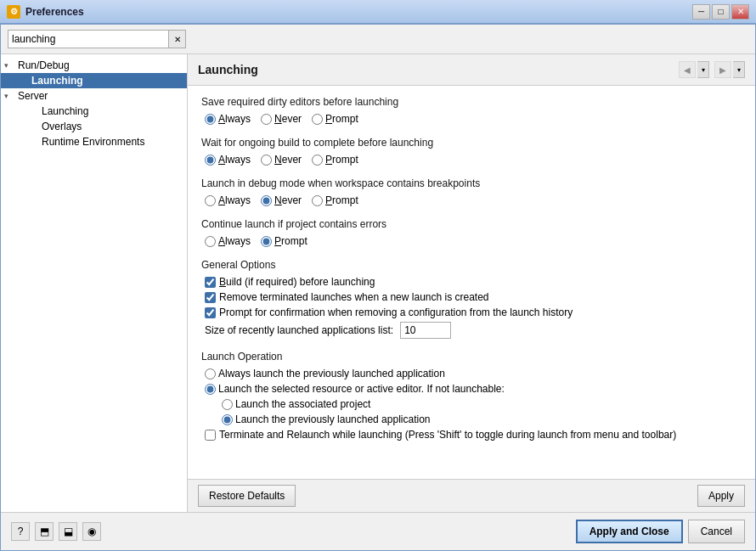 Image resolution: width=756 pixels, height=551 pixels. What do you see at coordinates (281, 160) in the screenshot?
I see `wait-never-option: Never` at bounding box center [281, 160].